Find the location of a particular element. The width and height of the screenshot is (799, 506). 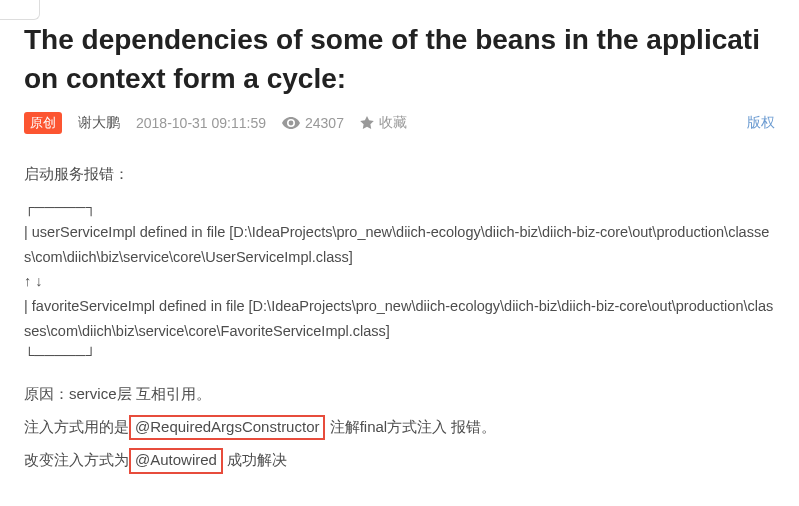

tab-corner is located at coordinates (20, 10).